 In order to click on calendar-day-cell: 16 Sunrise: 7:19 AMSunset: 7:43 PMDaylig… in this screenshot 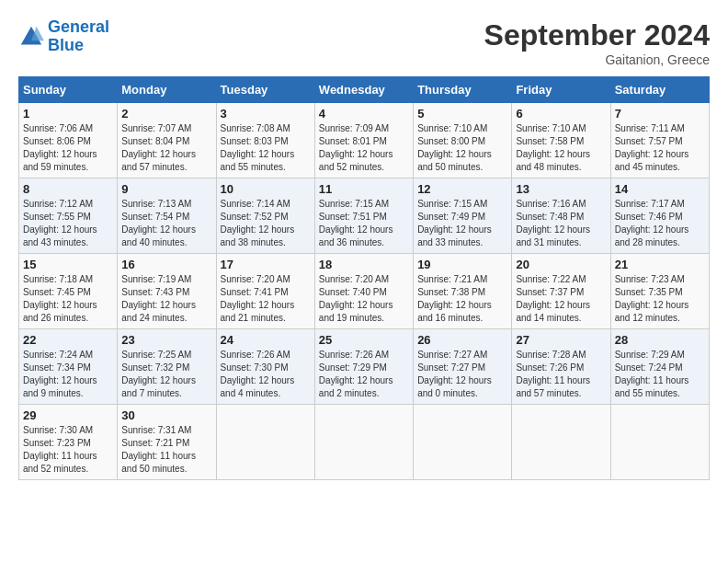, I will do `click(167, 292)`.